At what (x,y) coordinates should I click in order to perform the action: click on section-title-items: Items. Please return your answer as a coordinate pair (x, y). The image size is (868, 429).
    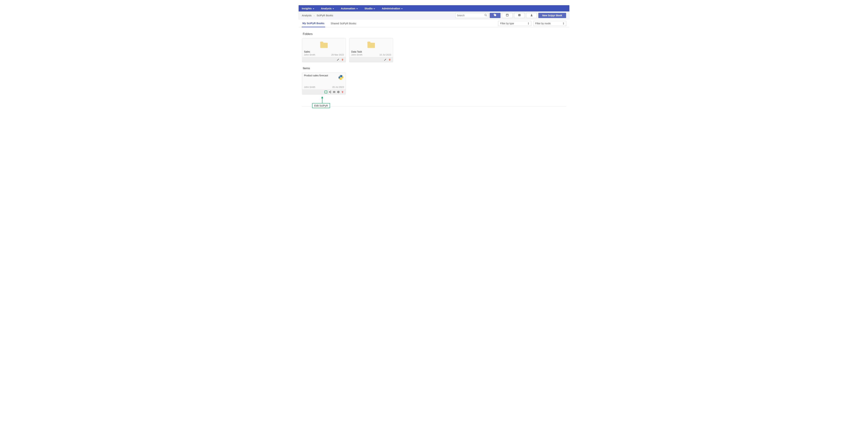
    Looking at the image, I should click on (434, 68).